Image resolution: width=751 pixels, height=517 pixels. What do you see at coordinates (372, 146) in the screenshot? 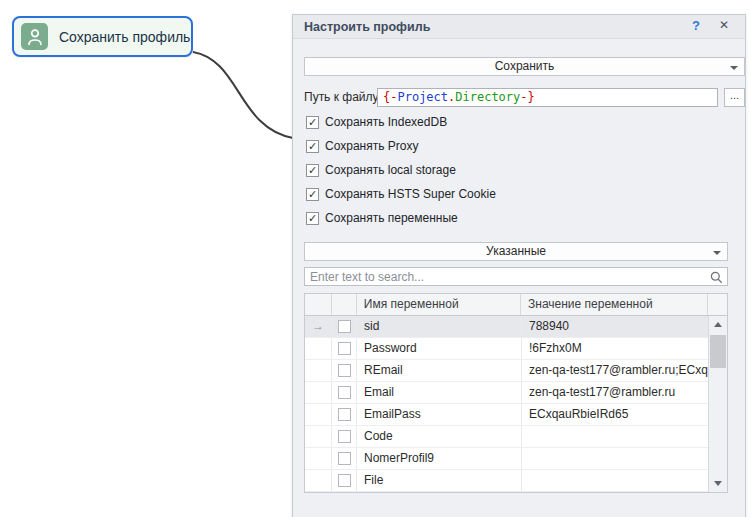
I see `checkbox-label: Сохранять Proxy` at bounding box center [372, 146].